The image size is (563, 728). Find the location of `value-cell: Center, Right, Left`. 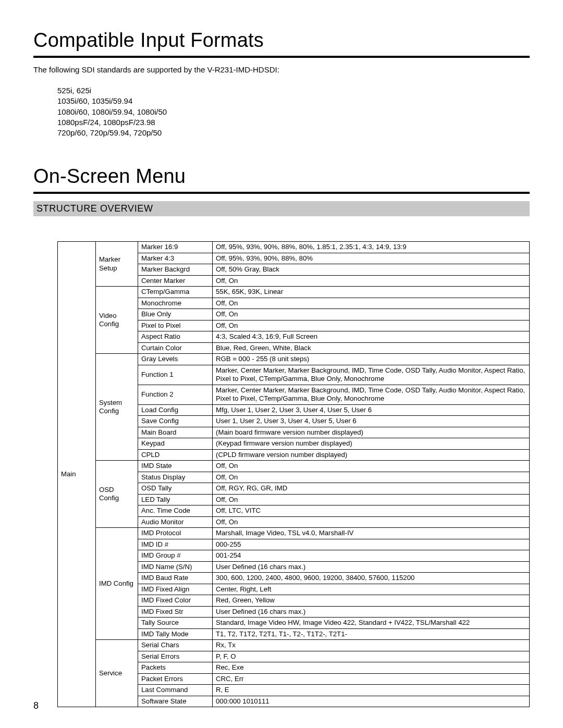

value-cell: Center, Right, Left is located at coordinates (371, 589).